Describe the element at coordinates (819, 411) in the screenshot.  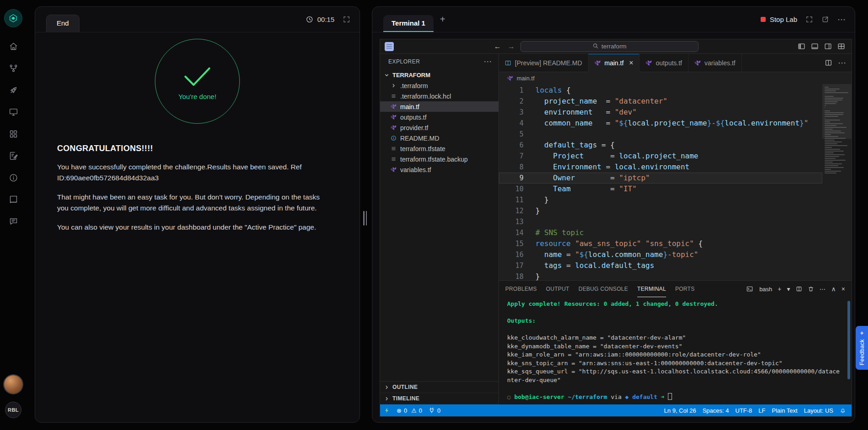
I see `keyboard-layout: Layout: US` at that location.